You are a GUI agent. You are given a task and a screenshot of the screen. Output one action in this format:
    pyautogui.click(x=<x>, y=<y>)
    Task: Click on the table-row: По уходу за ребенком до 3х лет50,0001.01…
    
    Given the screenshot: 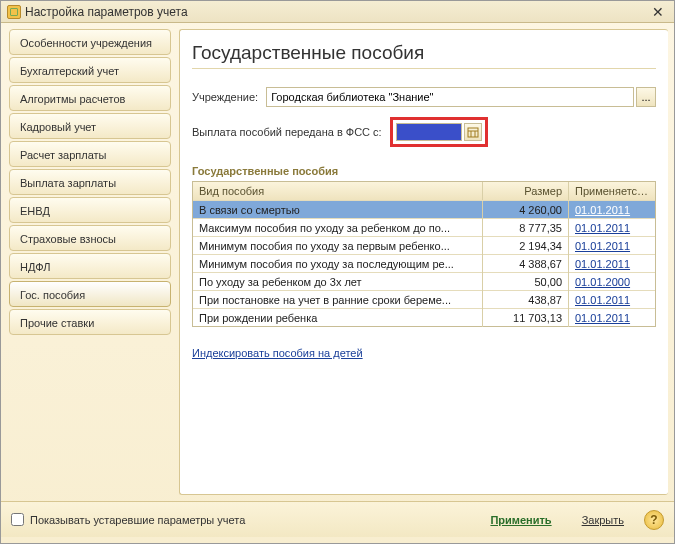 What is the action you would take?
    pyautogui.click(x=424, y=281)
    